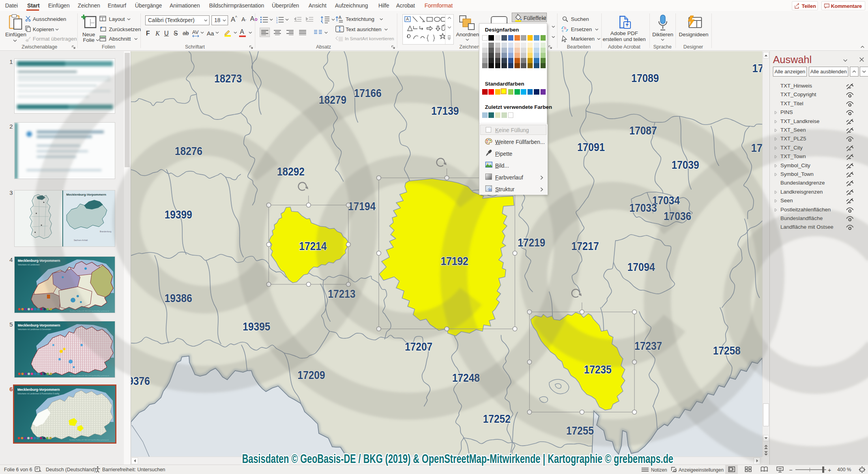  Describe the element at coordinates (585, 246) in the screenshot. I see `svg-text: 17217` at that location.